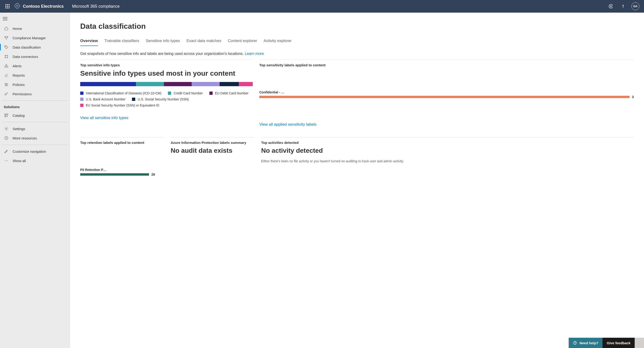  What do you see at coordinates (17, 6) in the screenshot?
I see `brand-logo-icon` at bounding box center [17, 6].